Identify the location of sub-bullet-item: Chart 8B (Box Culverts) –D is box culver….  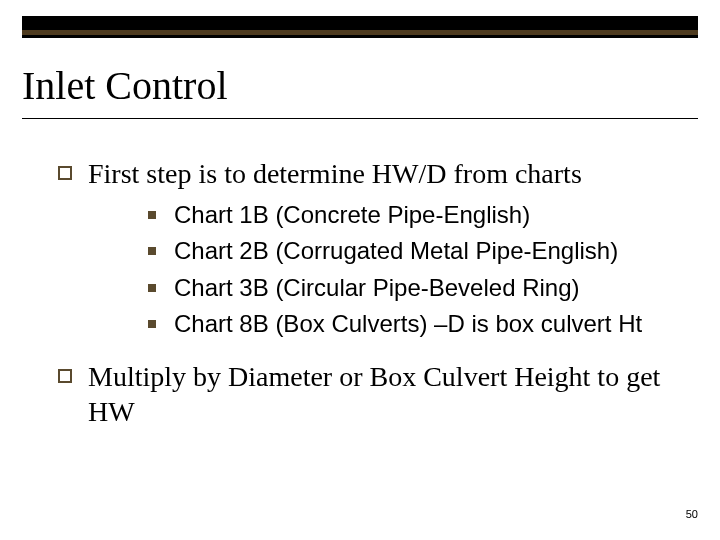
(414, 324).